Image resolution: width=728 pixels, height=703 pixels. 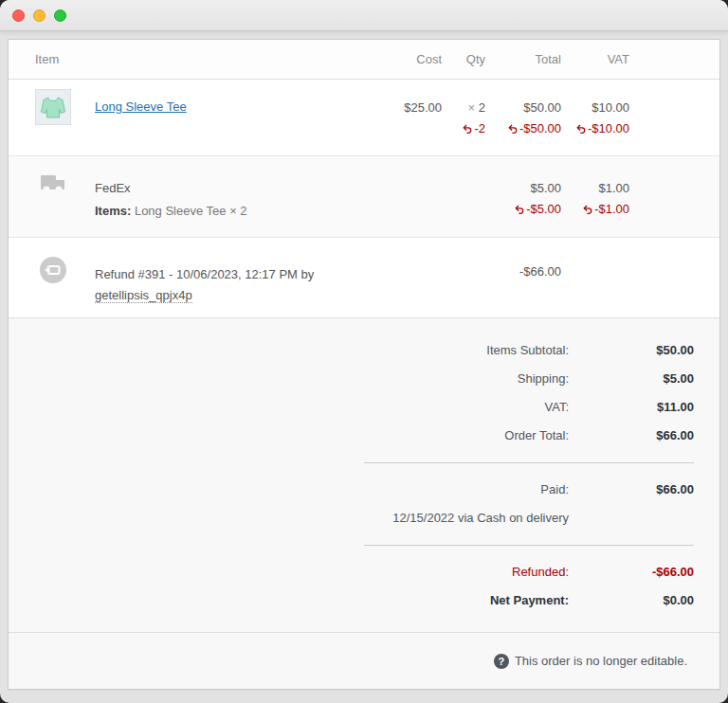 What do you see at coordinates (529, 351) in the screenshot?
I see `total-row-items-subtotal: Items Subtotal: $50.00` at bounding box center [529, 351].